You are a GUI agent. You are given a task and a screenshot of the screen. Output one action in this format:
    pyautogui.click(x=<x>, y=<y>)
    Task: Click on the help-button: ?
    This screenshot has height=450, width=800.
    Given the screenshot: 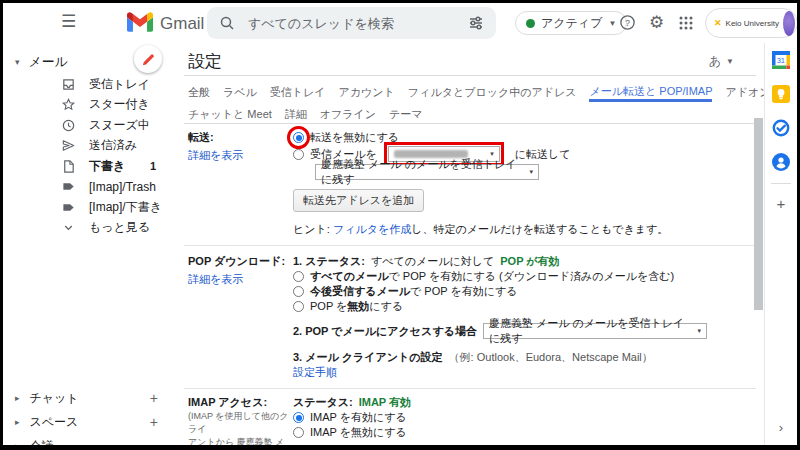 What is the action you would take?
    pyautogui.click(x=628, y=24)
    